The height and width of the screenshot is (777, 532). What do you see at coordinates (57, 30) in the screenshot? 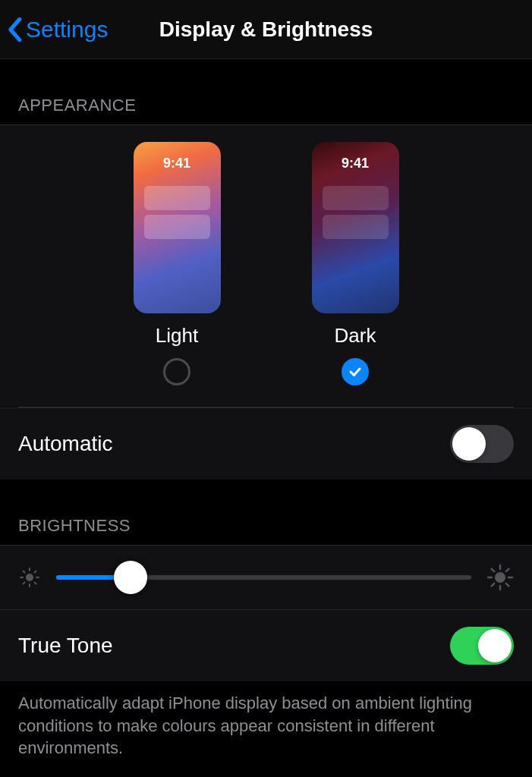
I see `back-button: Settings` at bounding box center [57, 30].